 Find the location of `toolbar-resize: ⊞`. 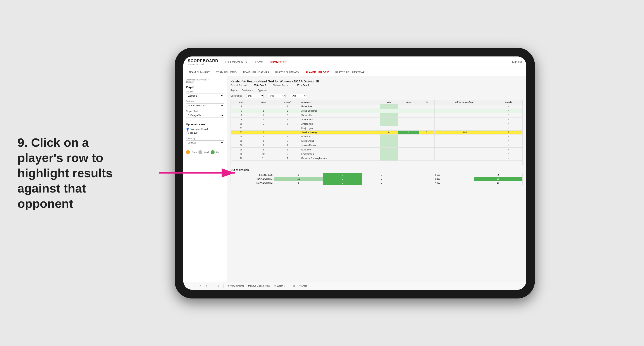

toolbar-resize: ⊞ is located at coordinates (294, 286).